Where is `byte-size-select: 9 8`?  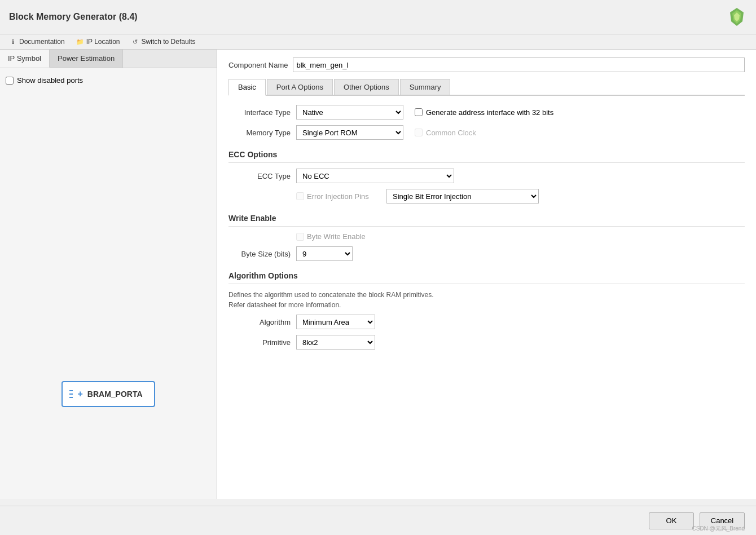 byte-size-select: 9 8 is located at coordinates (324, 254).